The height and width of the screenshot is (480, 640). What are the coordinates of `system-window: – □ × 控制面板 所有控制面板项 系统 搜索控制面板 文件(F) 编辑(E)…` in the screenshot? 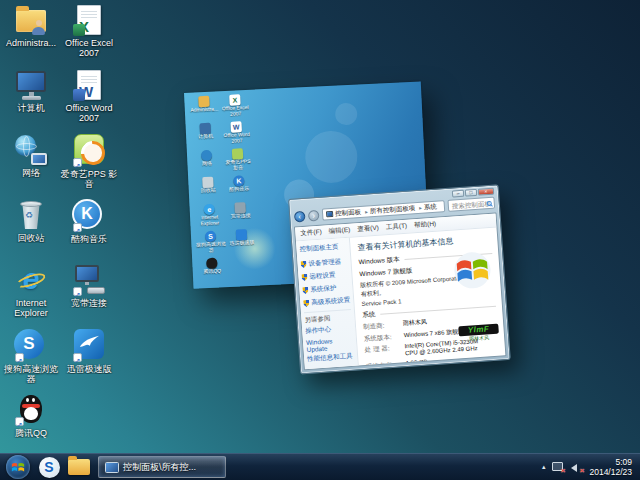 It's located at (400, 279).